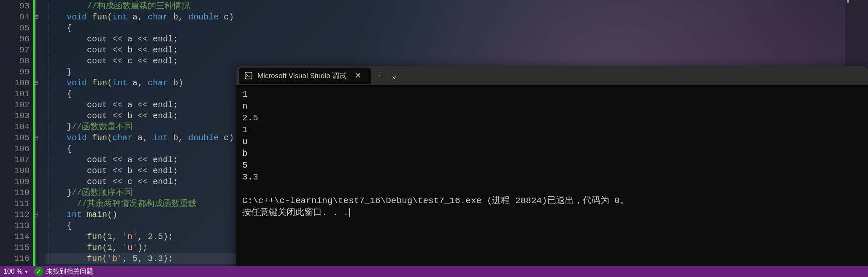 Image resolution: width=868 pixels, height=277 pixels. I want to click on line-number: 108, so click(16, 171).